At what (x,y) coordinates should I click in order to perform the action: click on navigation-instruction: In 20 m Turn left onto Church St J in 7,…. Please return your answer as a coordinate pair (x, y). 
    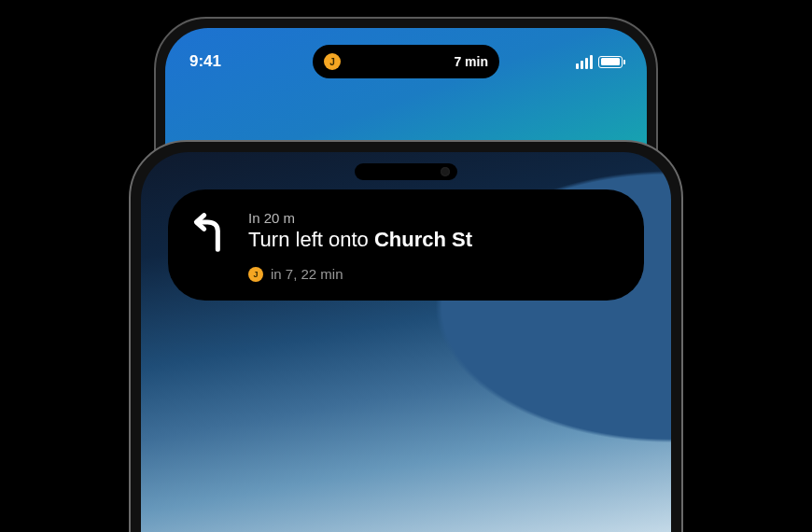
    Looking at the image, I should click on (434, 246).